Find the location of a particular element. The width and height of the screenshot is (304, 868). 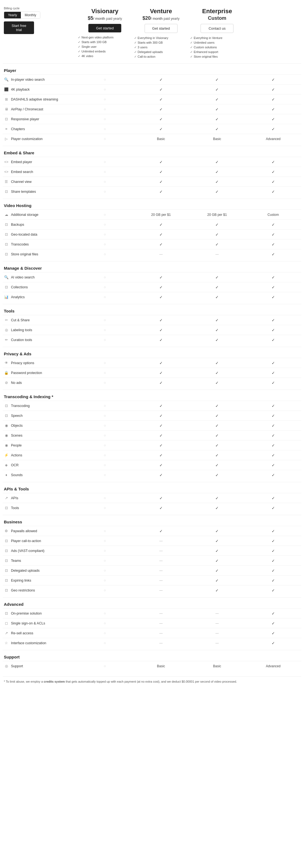

venture-plan-name: Venture is located at coordinates (161, 11).